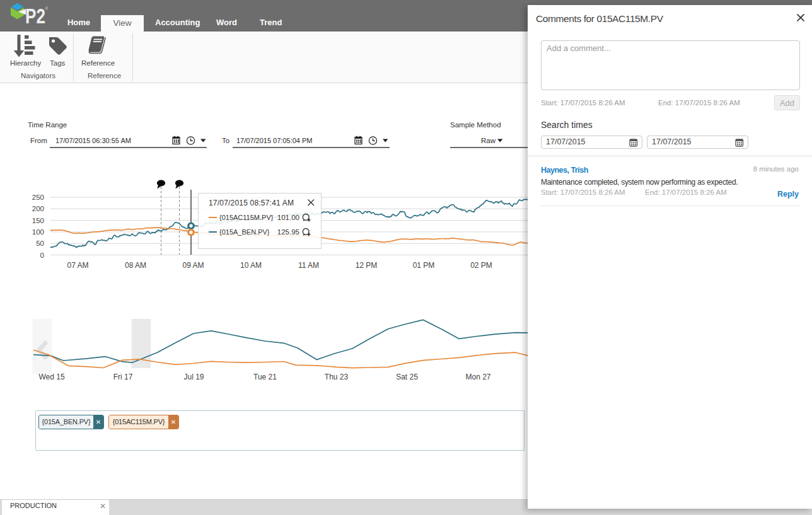 Image resolution: width=812 pixels, height=515 pixels. What do you see at coordinates (52, 377) in the screenshot?
I see `svg-text: Wed 15` at bounding box center [52, 377].